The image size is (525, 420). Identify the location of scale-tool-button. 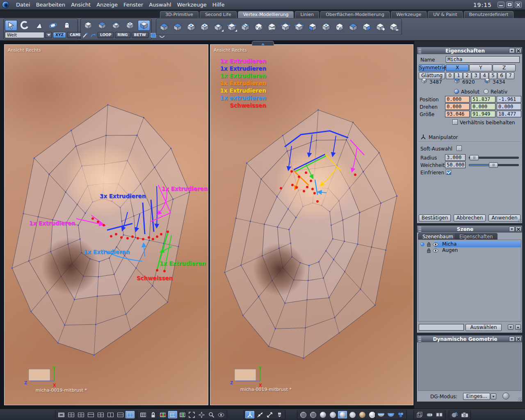
(39, 25).